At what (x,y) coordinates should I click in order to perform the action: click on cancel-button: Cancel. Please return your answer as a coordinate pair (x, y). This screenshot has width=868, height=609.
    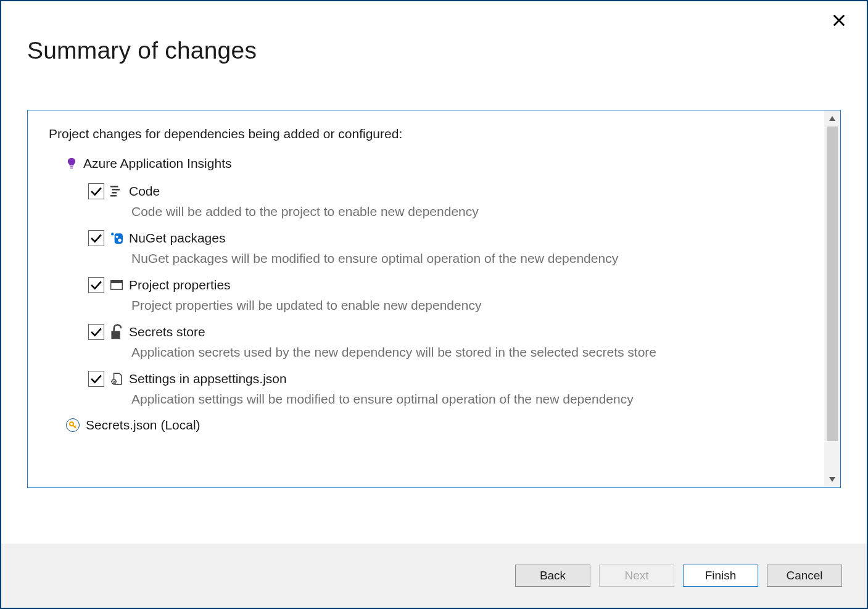
    Looking at the image, I should click on (804, 576).